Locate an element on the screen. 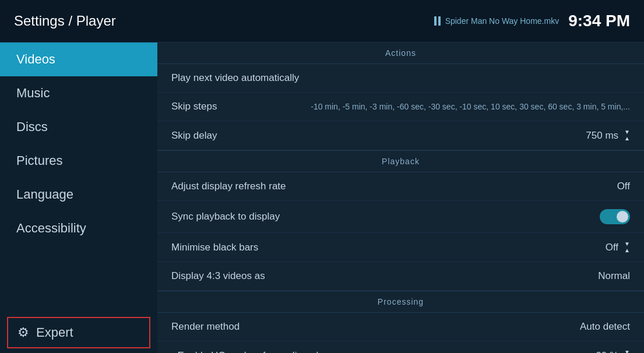 The image size is (644, 353). sidebar-item-music: Music is located at coordinates (79, 93).